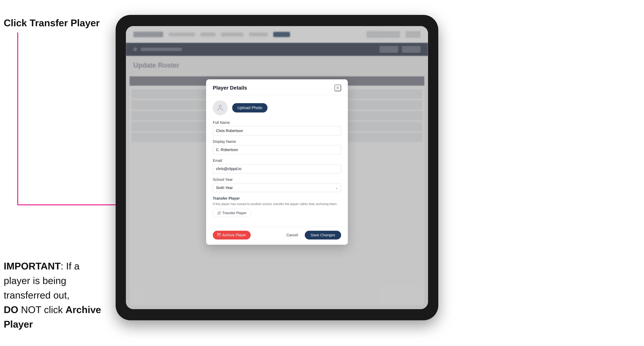  Describe the element at coordinates (277, 204) in the screenshot. I see `transfer-section-description: If this player has moved to another scho…` at that location.